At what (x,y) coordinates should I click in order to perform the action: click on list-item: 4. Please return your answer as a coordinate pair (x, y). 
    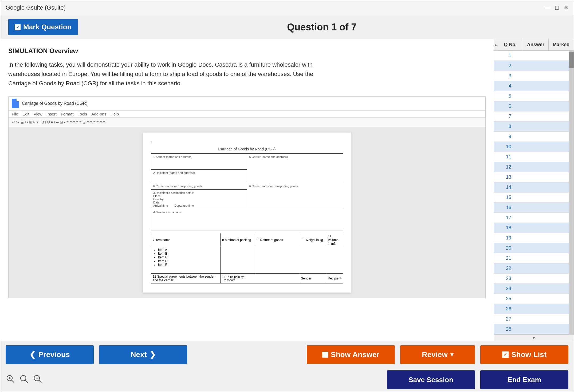
    Looking at the image, I should click on (531, 86).